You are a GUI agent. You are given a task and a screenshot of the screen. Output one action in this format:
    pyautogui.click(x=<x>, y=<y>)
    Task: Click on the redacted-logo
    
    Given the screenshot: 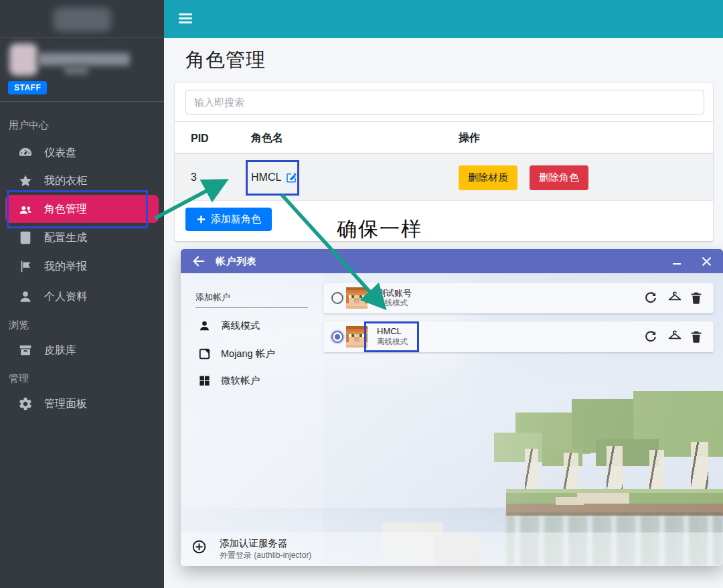 What is the action you would take?
    pyautogui.click(x=82, y=19)
    